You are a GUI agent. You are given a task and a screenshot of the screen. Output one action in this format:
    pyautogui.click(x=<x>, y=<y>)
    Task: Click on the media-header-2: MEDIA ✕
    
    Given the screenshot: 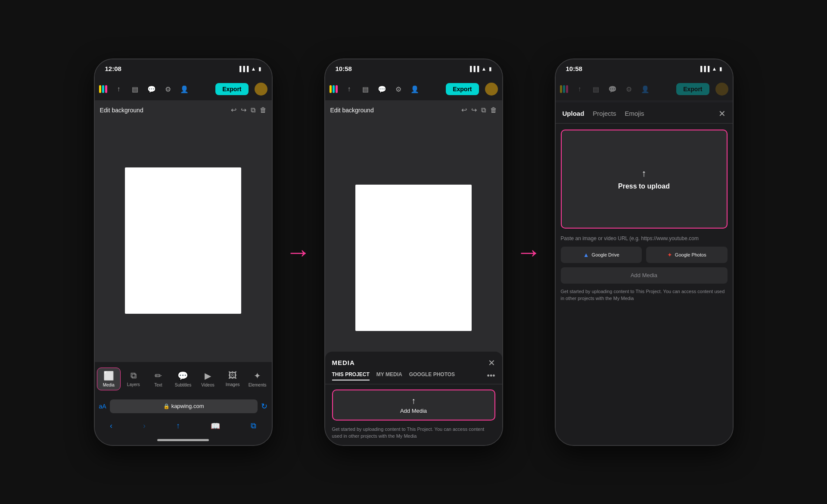 What is the action you would take?
    pyautogui.click(x=414, y=362)
    